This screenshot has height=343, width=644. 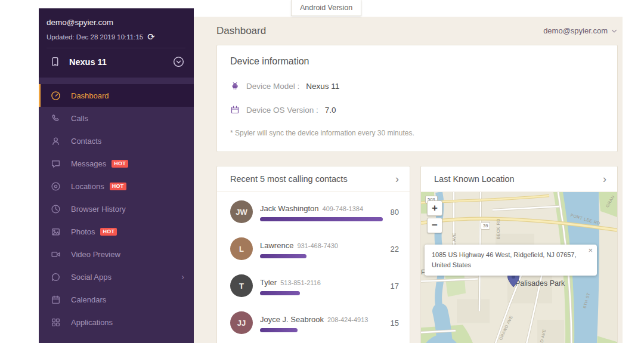 What do you see at coordinates (235, 110) in the screenshot?
I see `calendar-icon` at bounding box center [235, 110].